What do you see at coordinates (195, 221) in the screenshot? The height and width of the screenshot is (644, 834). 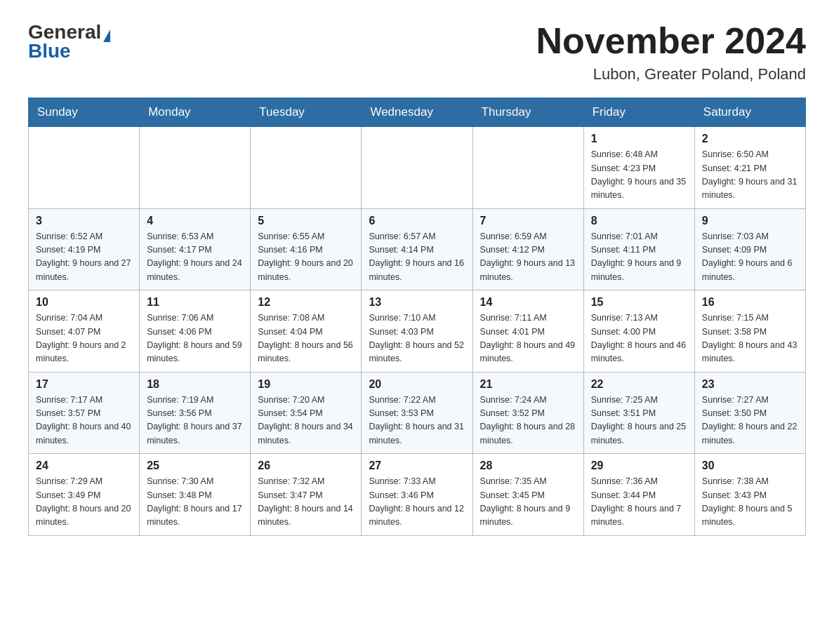 I see `day-number: 4` at bounding box center [195, 221].